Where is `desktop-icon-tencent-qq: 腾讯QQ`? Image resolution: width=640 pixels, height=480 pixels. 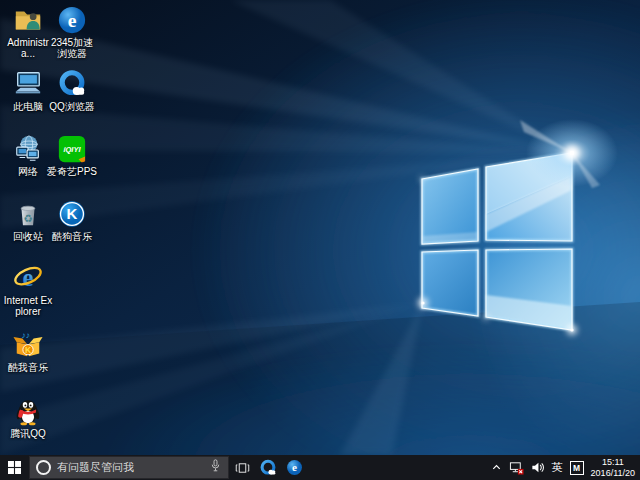
desktop-icon-tencent-qq: 腾讯QQ is located at coordinates (28, 418).